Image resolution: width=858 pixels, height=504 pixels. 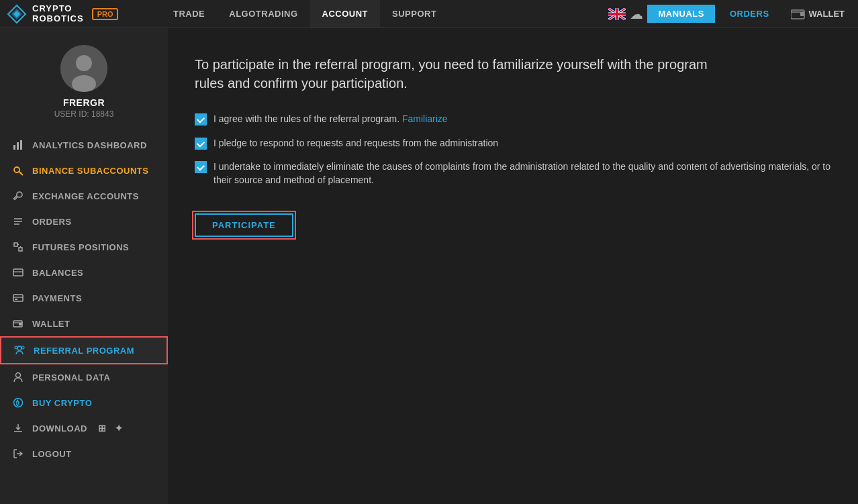 What do you see at coordinates (18, 272) in the screenshot?
I see `balances-icon` at bounding box center [18, 272].